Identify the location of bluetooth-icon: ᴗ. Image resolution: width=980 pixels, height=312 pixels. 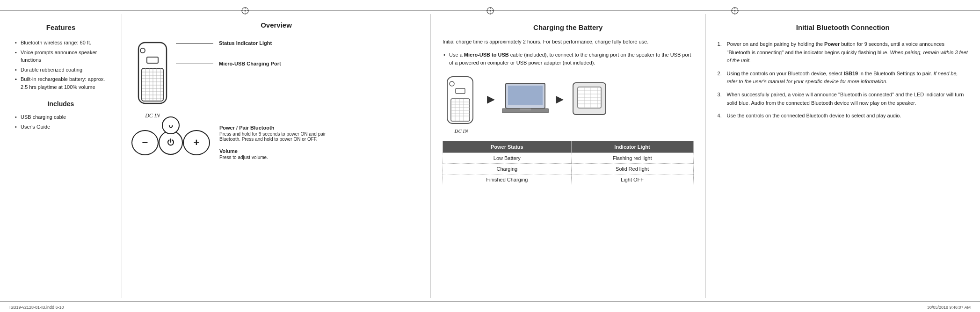
(171, 125).